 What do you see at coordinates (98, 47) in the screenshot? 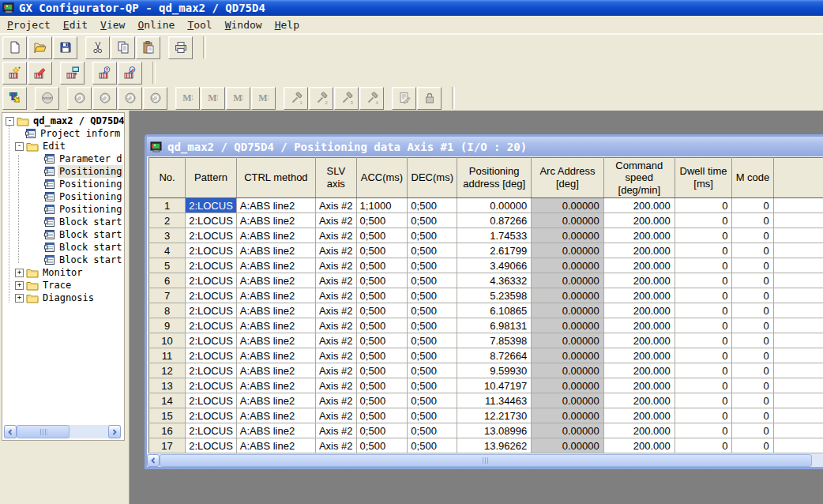
I see `cut-button` at bounding box center [98, 47].